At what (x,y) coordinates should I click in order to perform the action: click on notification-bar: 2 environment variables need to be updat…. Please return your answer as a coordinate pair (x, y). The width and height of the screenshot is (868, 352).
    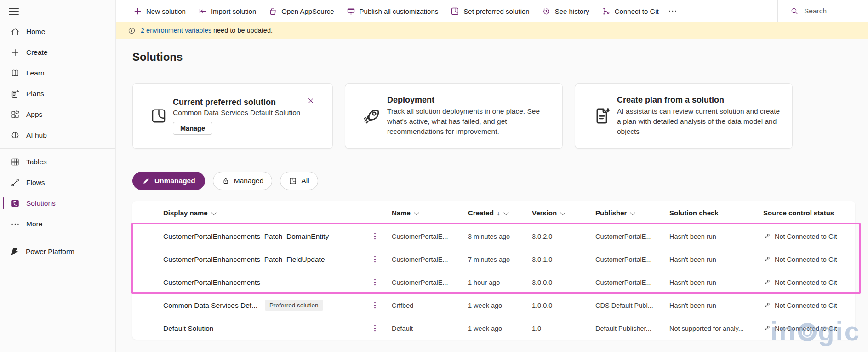
    Looking at the image, I should click on (492, 30).